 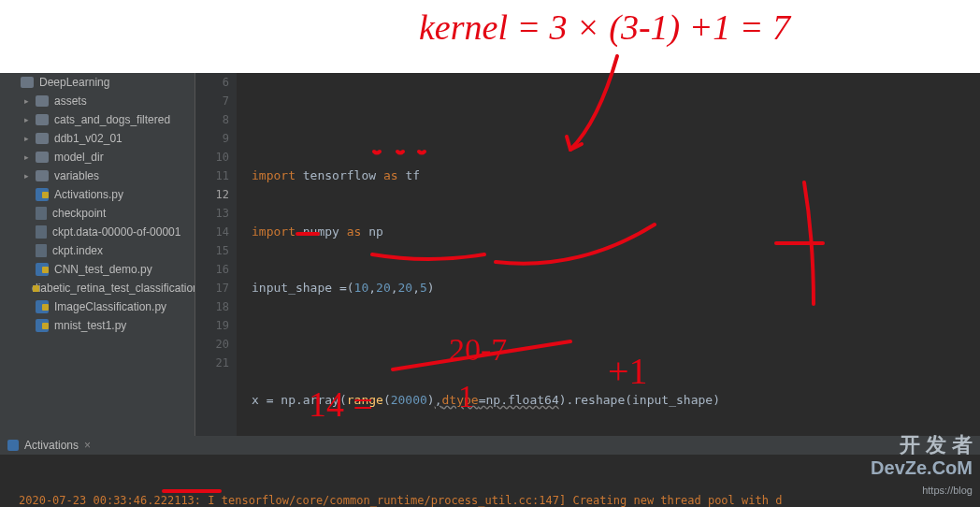 I want to click on tree-item-label: diabetic_retina_test_classification, so click(x=114, y=288).